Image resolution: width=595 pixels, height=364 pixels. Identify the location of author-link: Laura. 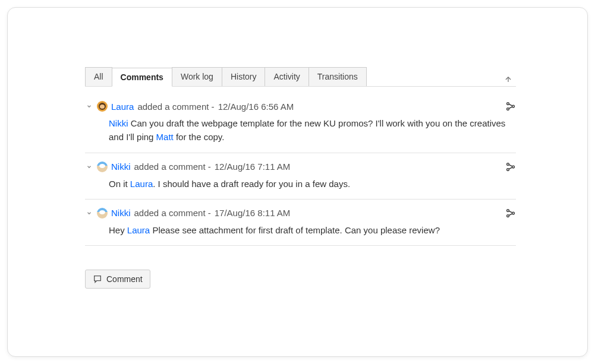
(122, 107).